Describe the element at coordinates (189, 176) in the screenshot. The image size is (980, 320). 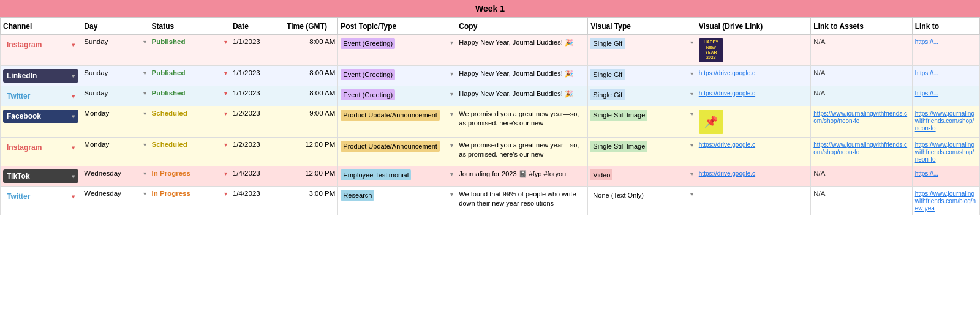
I see `status-cell: In Progress ▾` at that location.